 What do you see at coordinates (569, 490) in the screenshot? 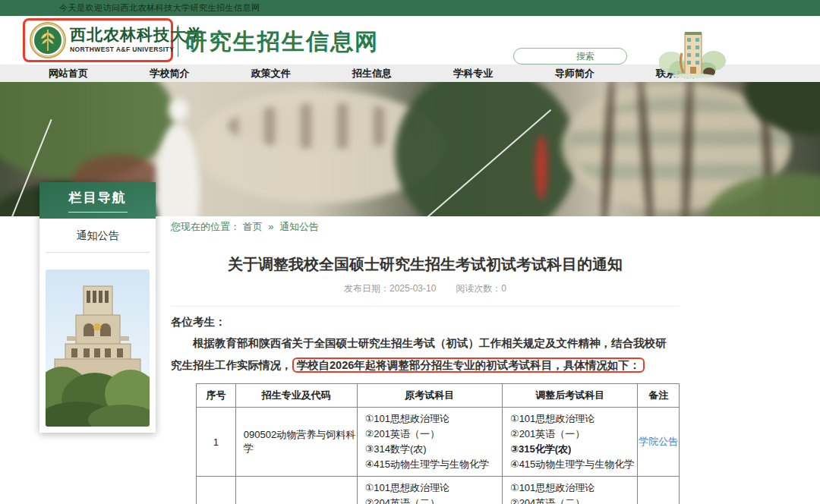
I see `cell-adjusted-subjects: ①101思想政治理论②204英语（二）③340农业知识综合二④857畜牧学概论` at bounding box center [569, 490].